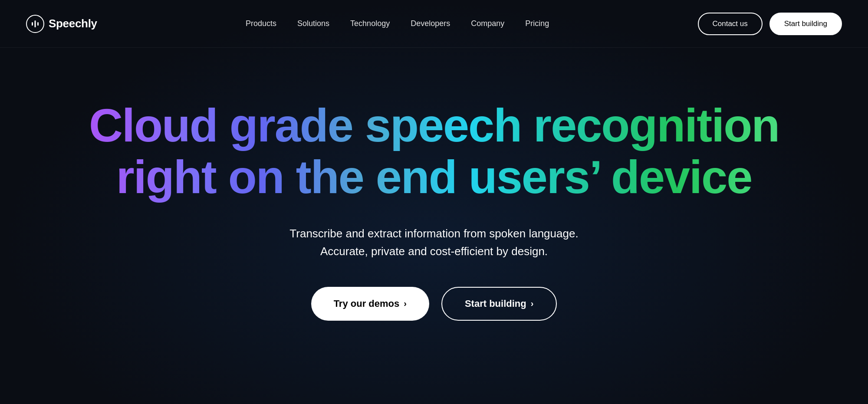 The image size is (868, 404). What do you see at coordinates (434, 233) in the screenshot?
I see `hero-subtitle-line1: Transcribe and extract information from …` at bounding box center [434, 233].